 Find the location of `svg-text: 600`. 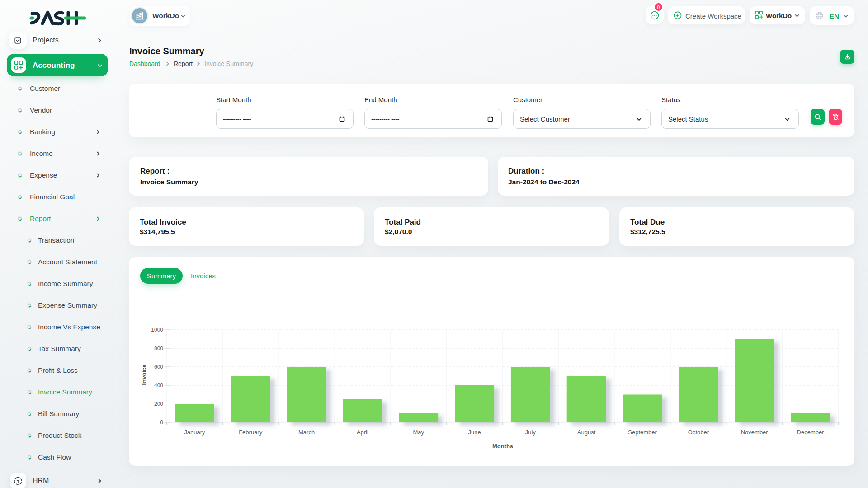

svg-text: 600 is located at coordinates (159, 367).